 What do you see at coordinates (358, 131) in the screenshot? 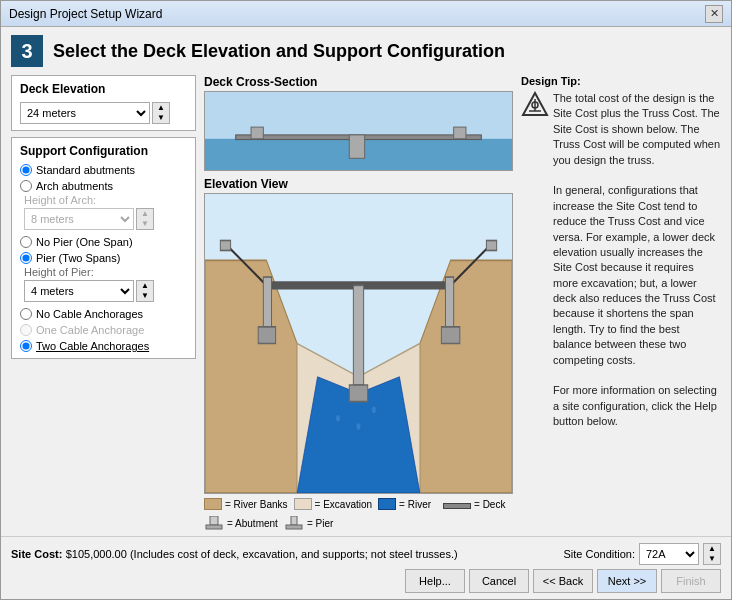
I see `cross-section-svg` at bounding box center [358, 131].